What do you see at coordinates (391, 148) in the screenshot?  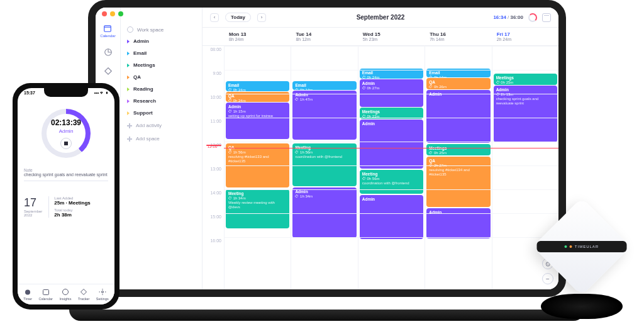 I see `now-indicator` at bounding box center [391, 148].